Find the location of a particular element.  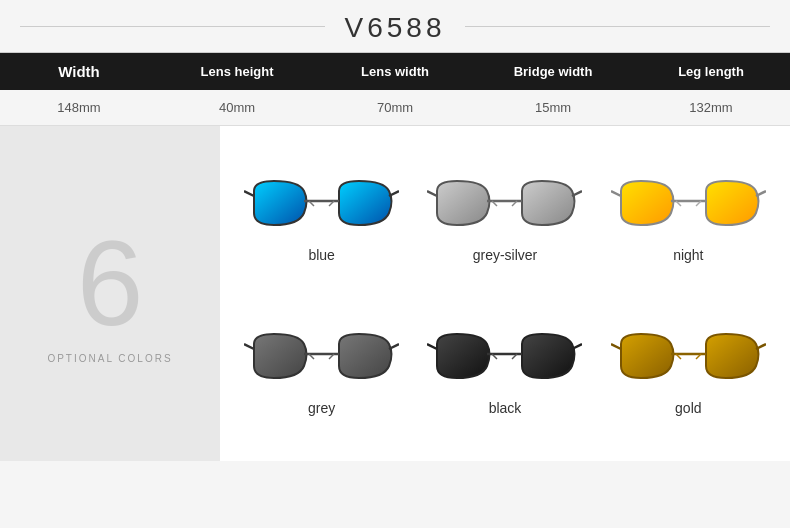

color-label-grey-silver: grey-silver is located at coordinates (506, 255).